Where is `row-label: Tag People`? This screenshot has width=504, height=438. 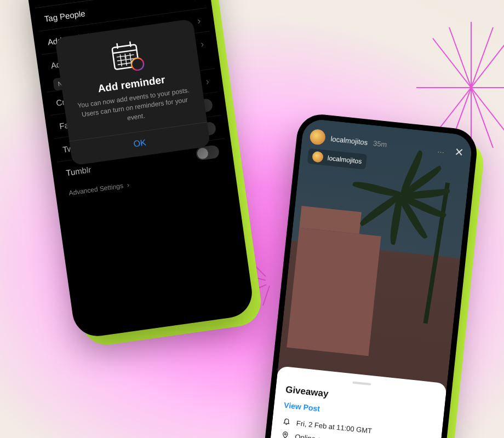 row-label: Tag People is located at coordinates (65, 15).